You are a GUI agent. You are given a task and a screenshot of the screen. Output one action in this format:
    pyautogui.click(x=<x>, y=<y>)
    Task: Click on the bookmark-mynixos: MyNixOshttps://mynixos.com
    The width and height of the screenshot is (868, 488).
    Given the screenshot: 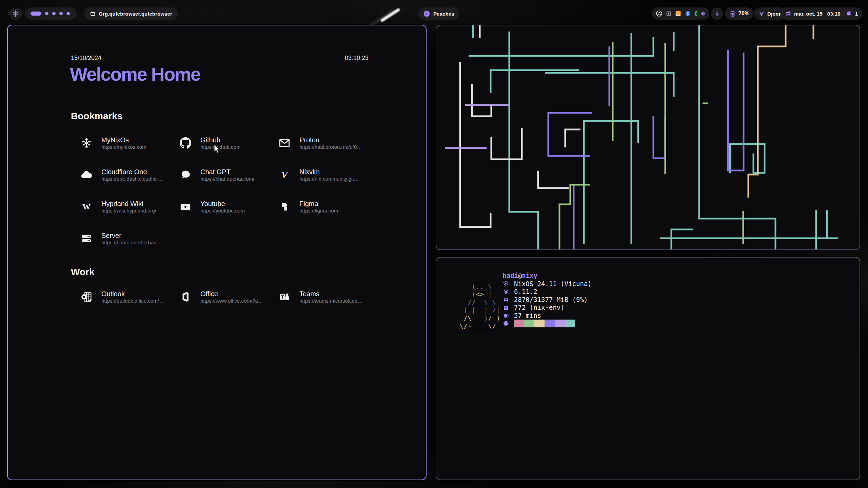 What is the action you would take?
    pyautogui.click(x=120, y=152)
    